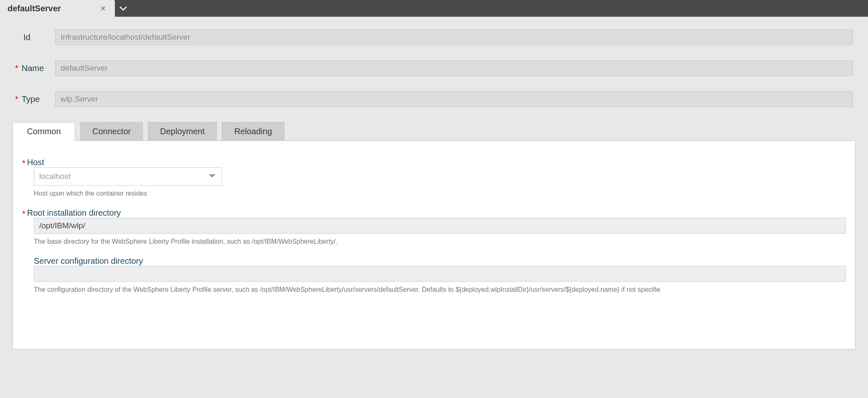  Describe the element at coordinates (44, 131) in the screenshot. I see `tab-common: Common` at that location.